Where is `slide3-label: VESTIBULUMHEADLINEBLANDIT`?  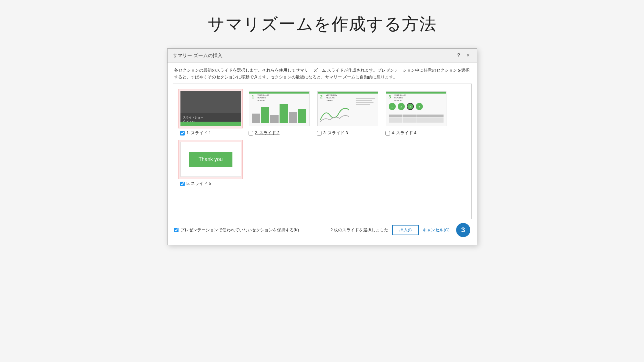
slide3-label: VESTIBULUMHEADLINEBLANDIT is located at coordinates (332, 98).